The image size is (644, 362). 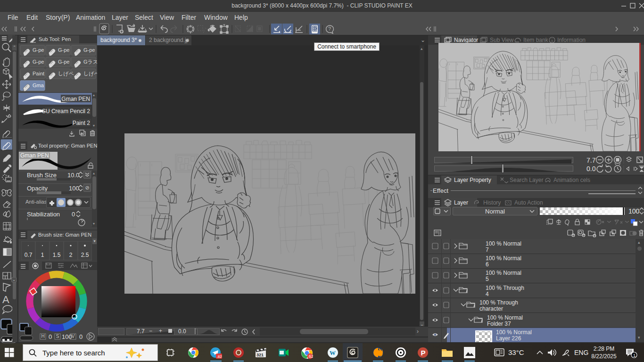 I want to click on svg-text: 2, so click(x=71, y=255).